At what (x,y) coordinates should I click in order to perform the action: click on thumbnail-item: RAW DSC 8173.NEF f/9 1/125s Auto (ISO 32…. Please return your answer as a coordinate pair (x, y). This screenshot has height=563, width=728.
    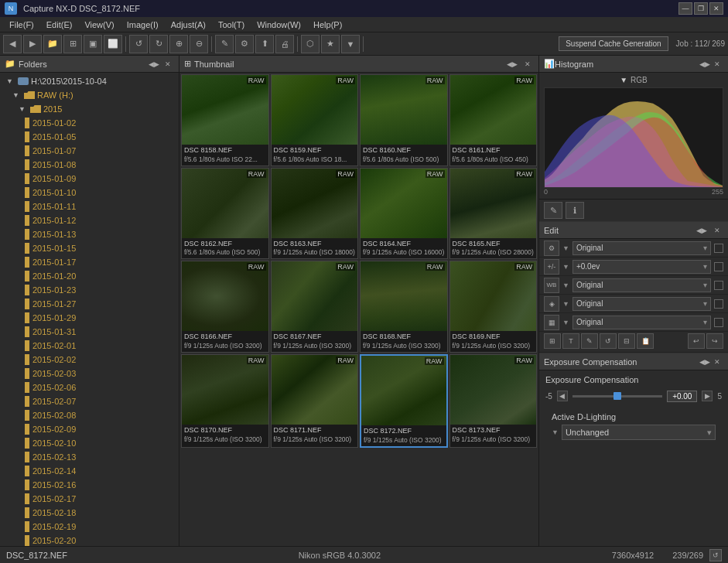
    Looking at the image, I should click on (494, 401).